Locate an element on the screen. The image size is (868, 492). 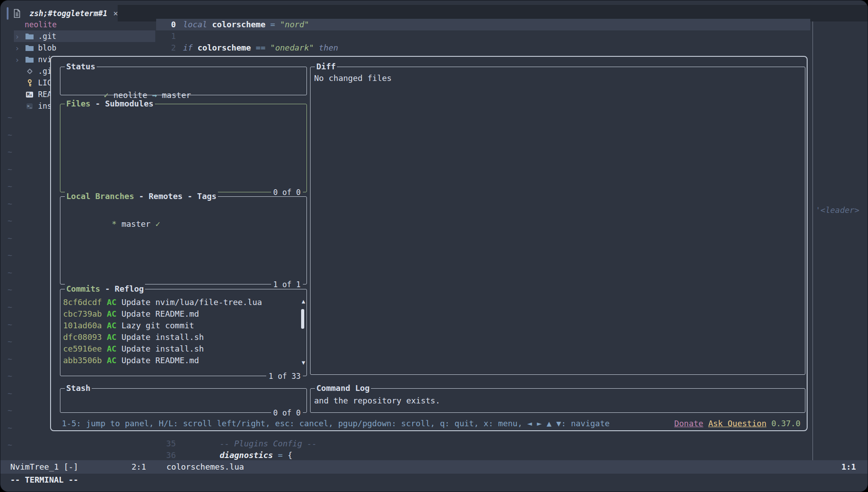
tab-active-indicator is located at coordinates (8, 13).